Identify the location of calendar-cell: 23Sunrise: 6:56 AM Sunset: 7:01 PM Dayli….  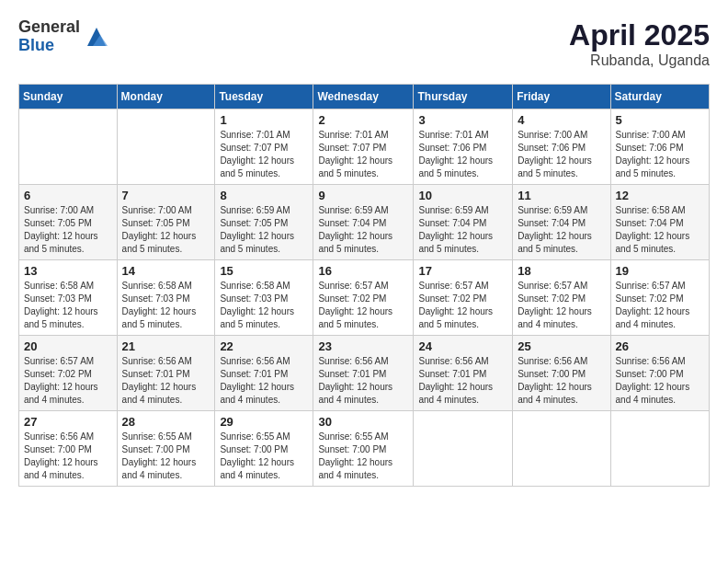
(364, 373).